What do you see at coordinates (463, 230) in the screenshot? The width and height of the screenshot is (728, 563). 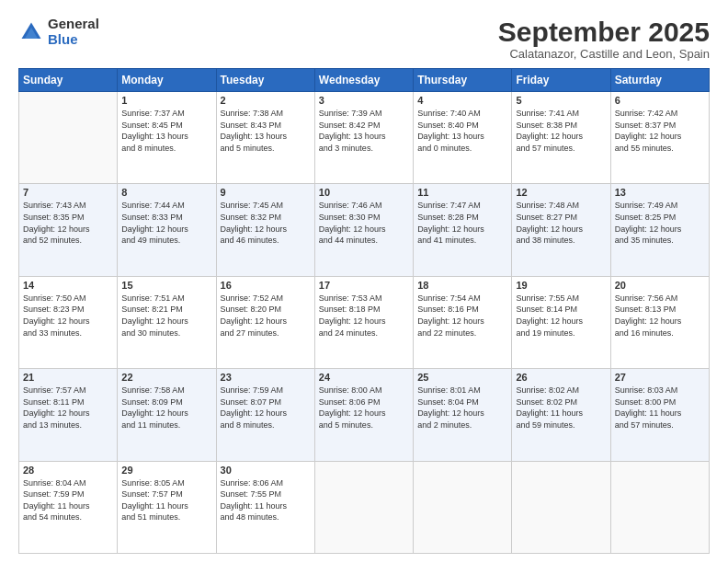 I see `calendar-cell: 11Sunrise: 7:47 AM Sunset: 8:28 PM Dayli…` at bounding box center [463, 230].